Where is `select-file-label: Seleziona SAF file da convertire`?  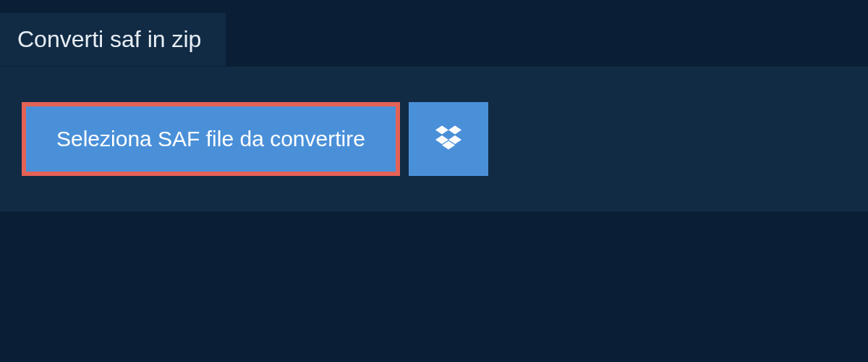 select-file-label: Seleziona SAF file da convertire is located at coordinates (211, 139).